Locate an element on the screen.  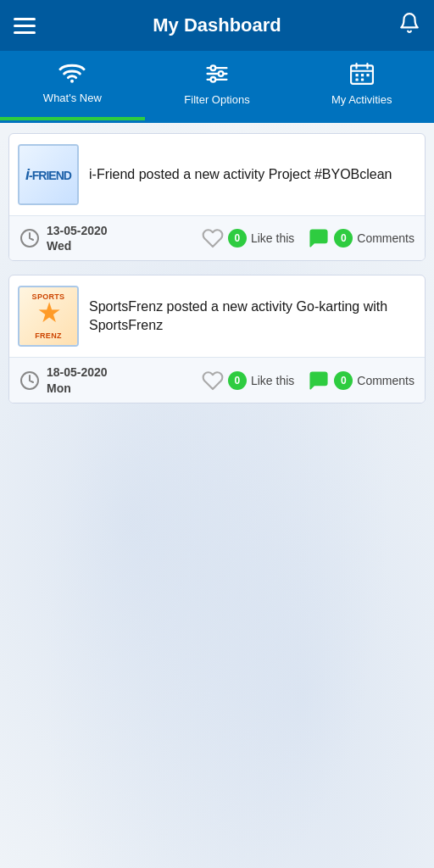
tab-filter-options: Filter Options is located at coordinates (217, 86).